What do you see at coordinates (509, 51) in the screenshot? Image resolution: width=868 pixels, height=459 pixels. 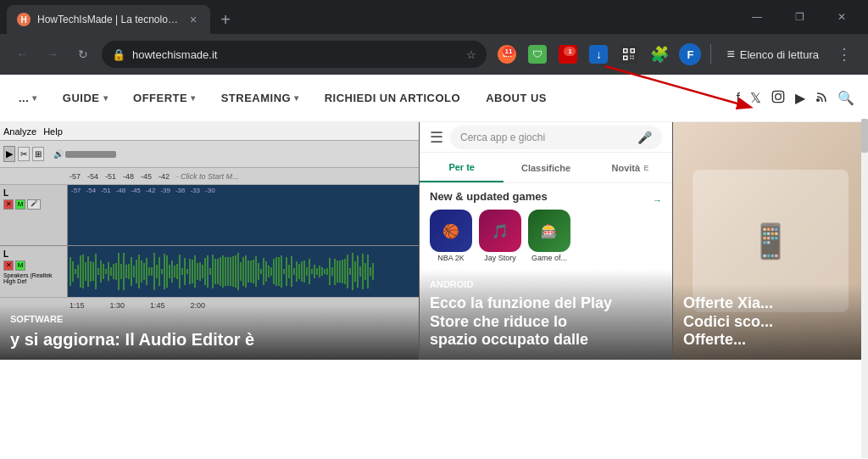 I see `ext-undetectable-badge: 11` at bounding box center [509, 51].